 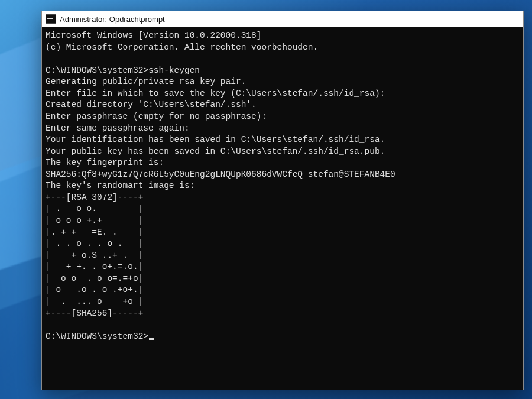 I want to click on cmd-icon, so click(x=51, y=19).